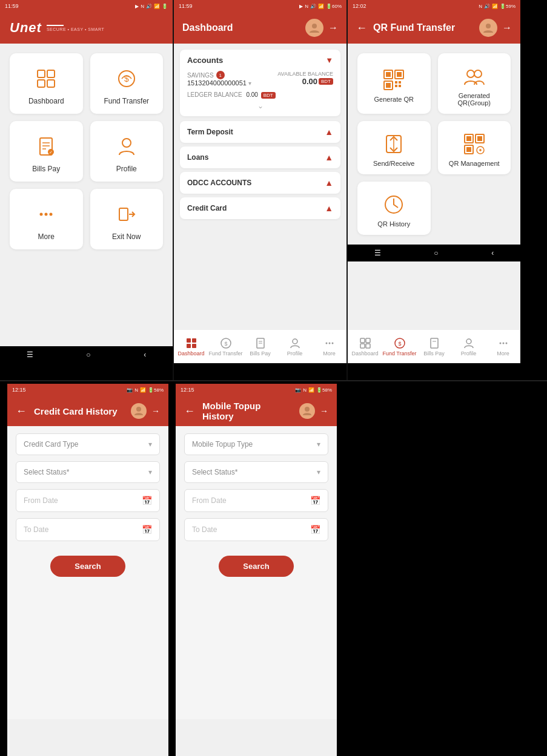  Describe the element at coordinates (330, 346) in the screenshot. I see `nav-more: More` at that location.